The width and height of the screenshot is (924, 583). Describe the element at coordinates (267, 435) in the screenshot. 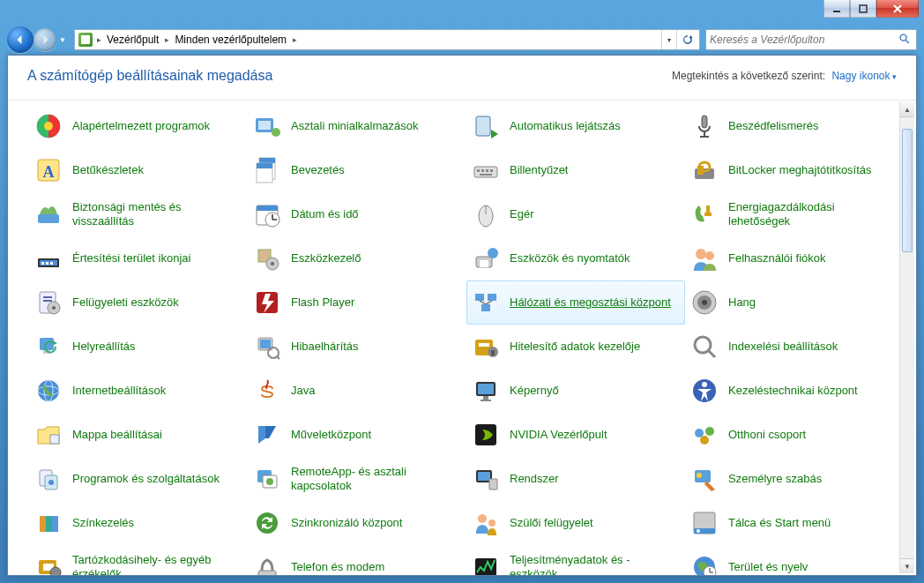

I see `action-center-icon` at that location.